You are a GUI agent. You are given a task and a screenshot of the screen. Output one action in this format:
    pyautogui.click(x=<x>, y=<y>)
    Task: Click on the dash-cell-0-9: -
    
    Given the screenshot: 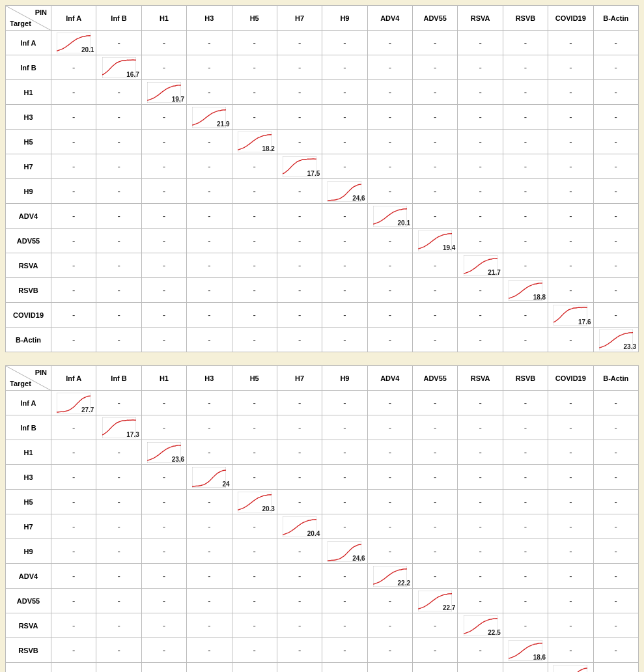 What is the action you would take?
    pyautogui.click(x=481, y=403)
    